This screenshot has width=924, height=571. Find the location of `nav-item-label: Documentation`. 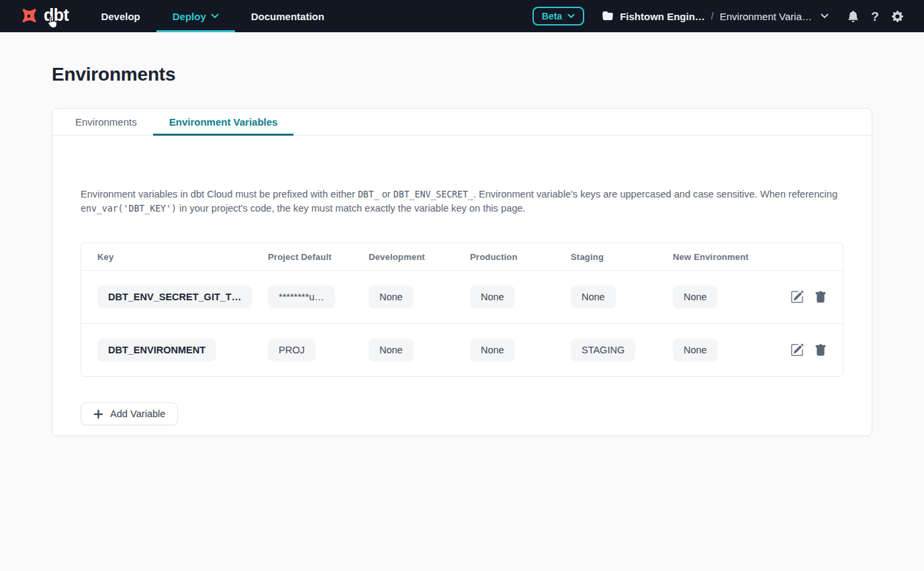

nav-item-label: Documentation is located at coordinates (287, 16).